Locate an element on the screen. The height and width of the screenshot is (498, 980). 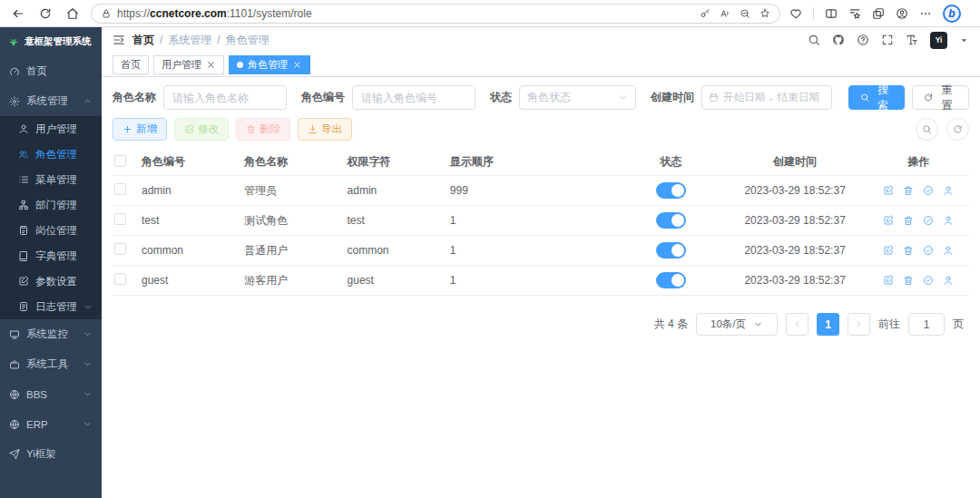
browser-profile-icon is located at coordinates (902, 14).